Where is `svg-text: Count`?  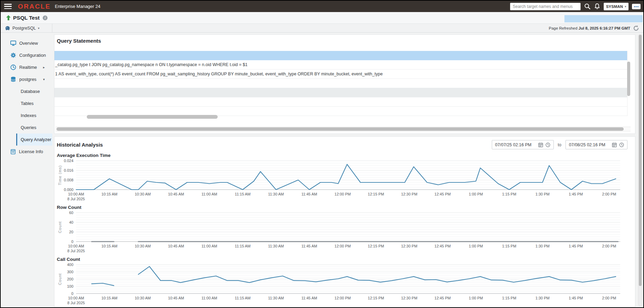 svg-text: Count is located at coordinates (60, 227).